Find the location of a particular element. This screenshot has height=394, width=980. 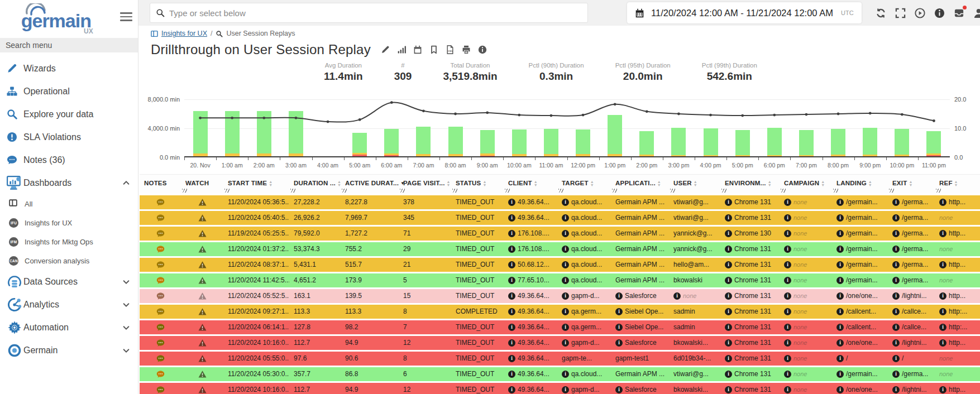

chart-bar-20-nov is located at coordinates (200, 134).